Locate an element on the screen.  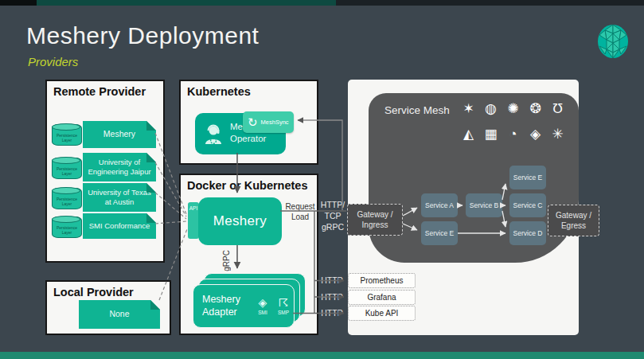
service-mesh-logo-icon: ✳ is located at coordinates (557, 134).